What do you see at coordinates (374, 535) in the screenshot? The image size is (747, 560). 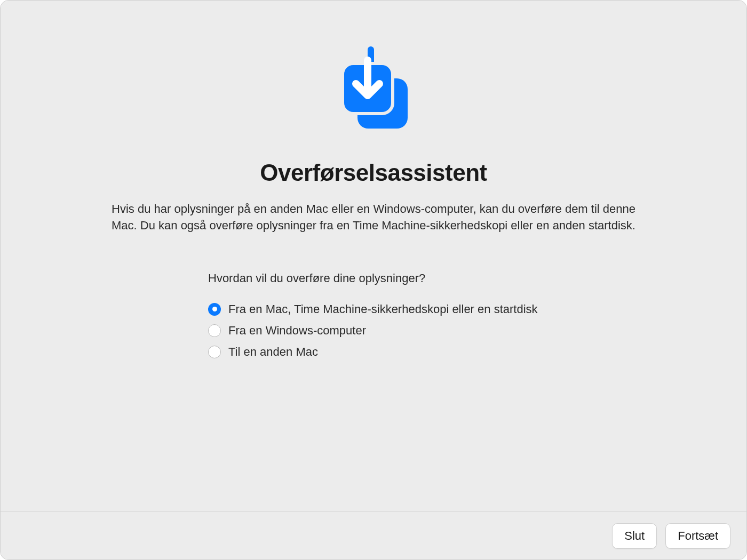 I see `footer-bar: Slut Fortsæt` at bounding box center [374, 535].